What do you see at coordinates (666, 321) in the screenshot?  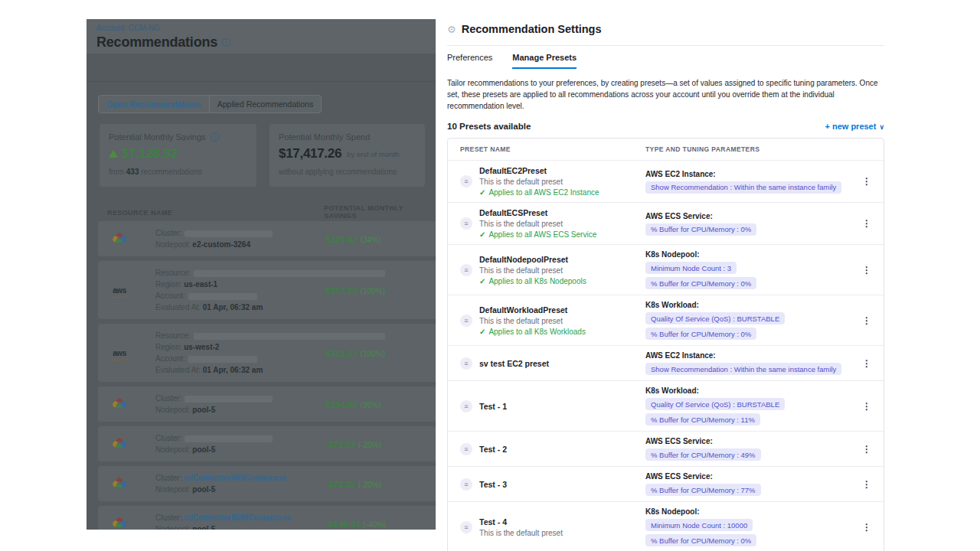 I see `preset-row: ≡ DefaultWorkloadPreset This is the defa…` at bounding box center [666, 321].